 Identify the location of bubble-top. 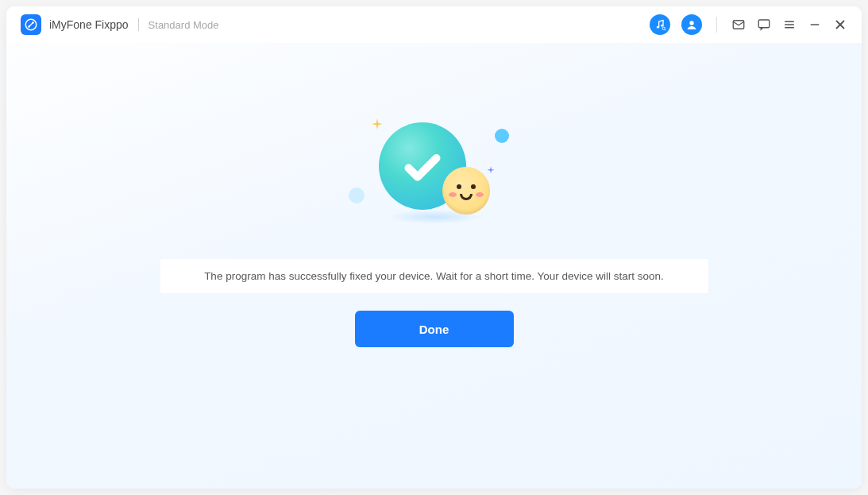
(502, 136).